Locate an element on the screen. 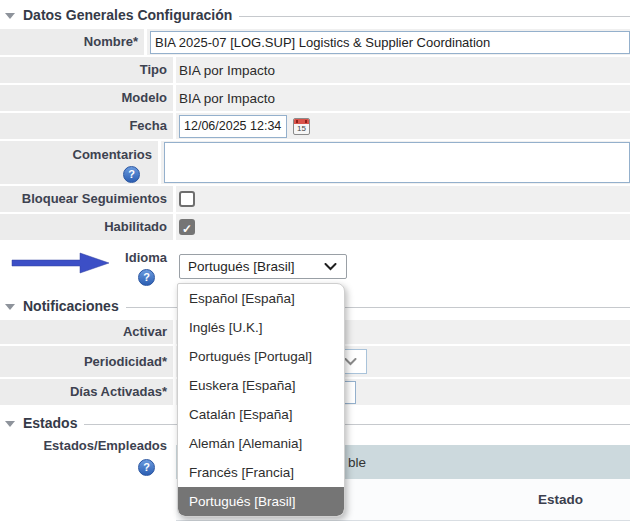  fecha-input is located at coordinates (233, 126).